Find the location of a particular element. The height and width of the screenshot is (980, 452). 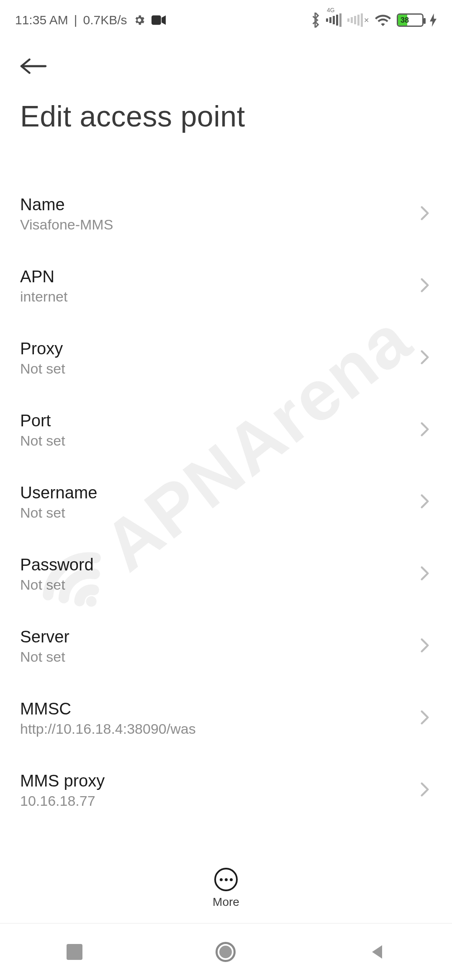

wifi-icon is located at coordinates (383, 20).